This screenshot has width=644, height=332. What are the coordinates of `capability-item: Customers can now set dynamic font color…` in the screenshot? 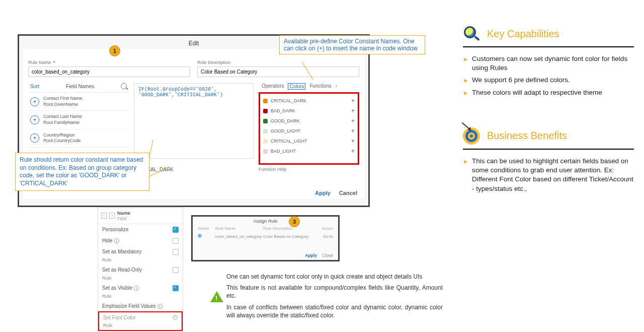 It's located at (553, 63).